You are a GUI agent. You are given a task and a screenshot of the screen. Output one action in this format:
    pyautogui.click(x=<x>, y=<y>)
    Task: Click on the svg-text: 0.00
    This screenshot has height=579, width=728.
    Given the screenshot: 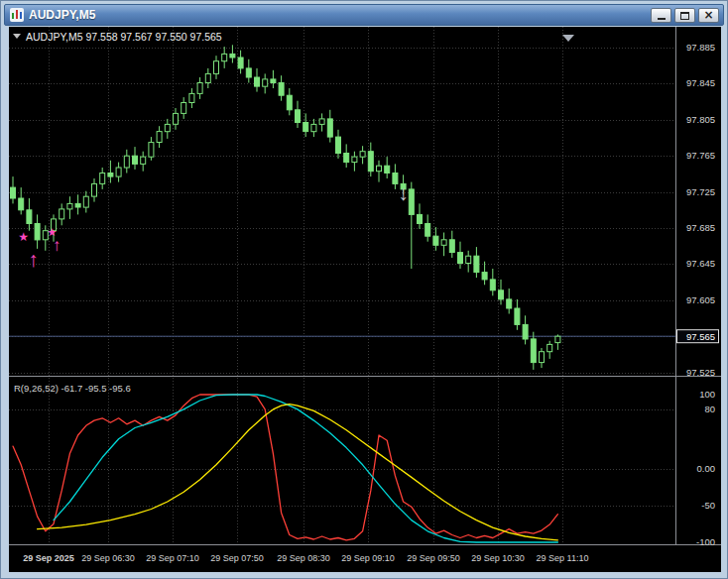 What is the action you would take?
    pyautogui.click(x=706, y=468)
    